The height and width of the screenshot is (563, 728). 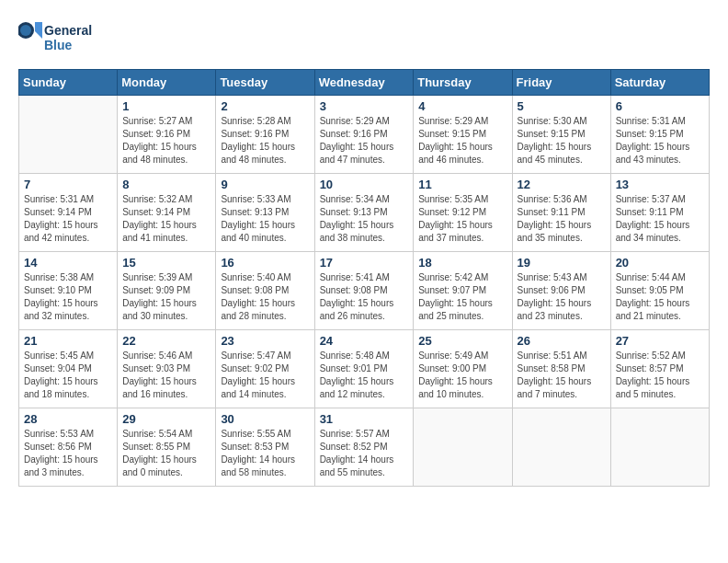 What do you see at coordinates (364, 419) in the screenshot?
I see `day-number: 31` at bounding box center [364, 419].